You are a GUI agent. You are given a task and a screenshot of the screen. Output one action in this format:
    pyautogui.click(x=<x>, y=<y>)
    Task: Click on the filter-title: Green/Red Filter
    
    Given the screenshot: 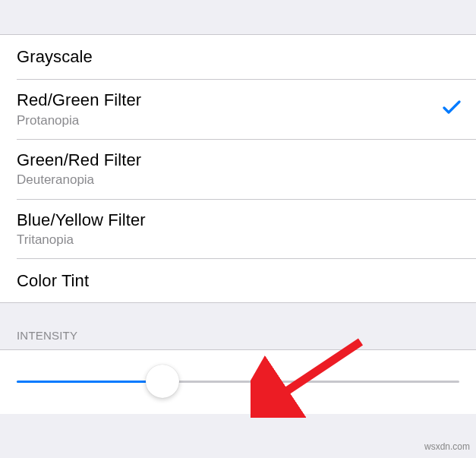 What is the action you would take?
    pyautogui.click(x=238, y=160)
    